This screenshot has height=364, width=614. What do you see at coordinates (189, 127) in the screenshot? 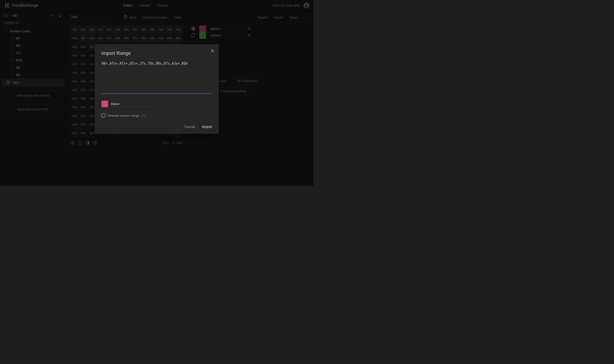
I see `modal-cancel-button: Cancel` at bounding box center [189, 127].